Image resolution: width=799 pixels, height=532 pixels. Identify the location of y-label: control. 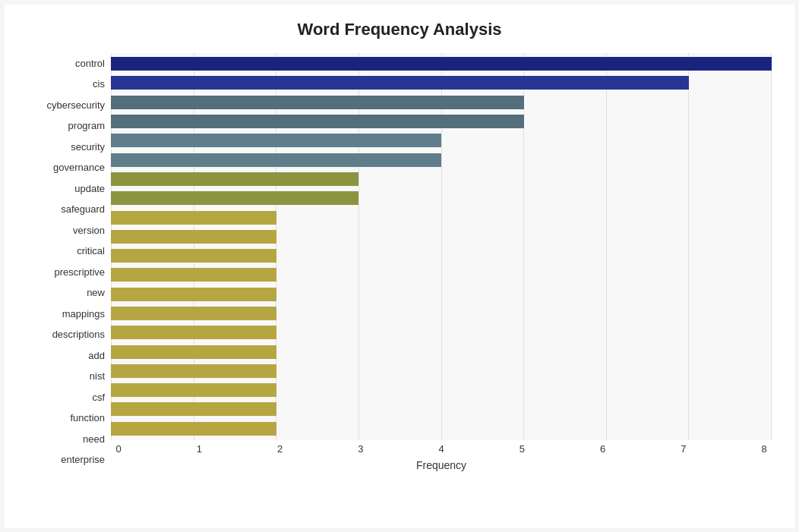
(66, 64).